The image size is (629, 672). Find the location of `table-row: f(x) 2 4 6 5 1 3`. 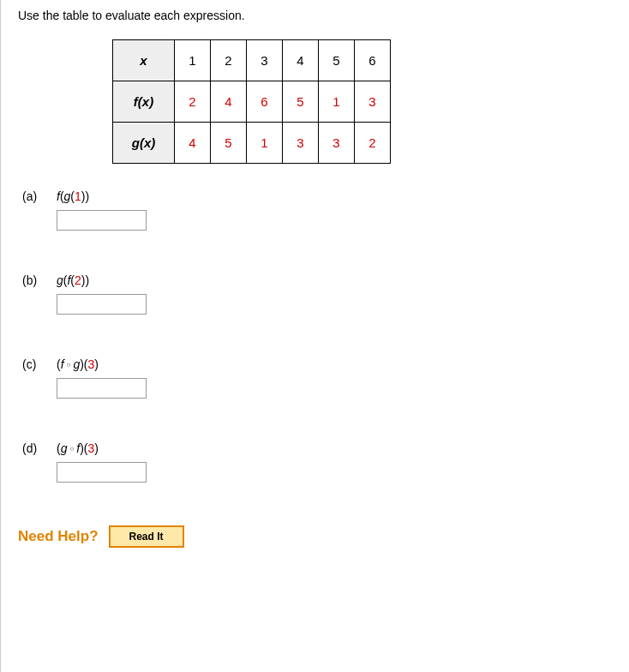

table-row: f(x) 2 4 6 5 1 3 is located at coordinates (252, 102).